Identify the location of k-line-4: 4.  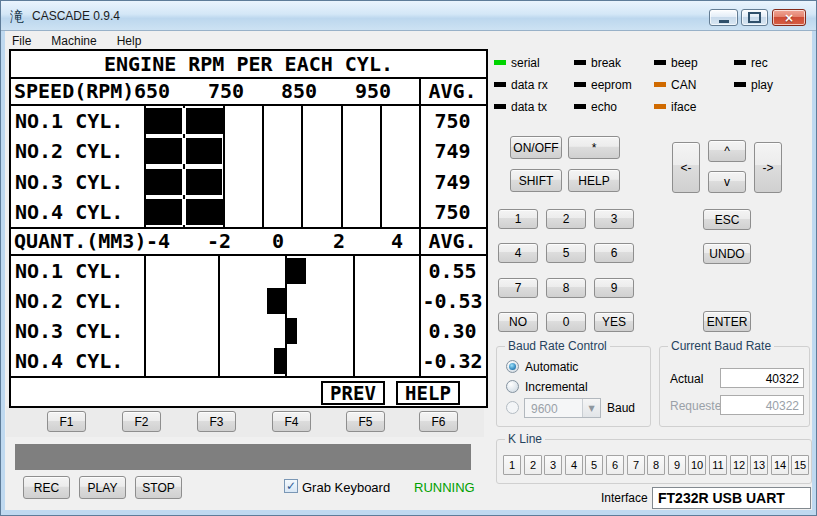
(574, 465).